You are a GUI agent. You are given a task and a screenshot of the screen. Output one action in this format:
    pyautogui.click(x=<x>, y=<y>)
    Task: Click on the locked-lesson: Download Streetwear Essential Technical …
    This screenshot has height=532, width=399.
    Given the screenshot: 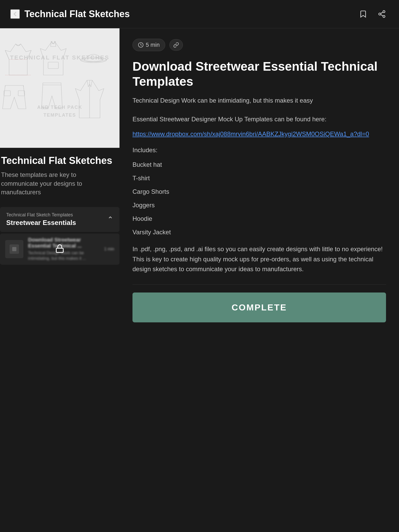 What is the action you would take?
    pyautogui.click(x=60, y=249)
    